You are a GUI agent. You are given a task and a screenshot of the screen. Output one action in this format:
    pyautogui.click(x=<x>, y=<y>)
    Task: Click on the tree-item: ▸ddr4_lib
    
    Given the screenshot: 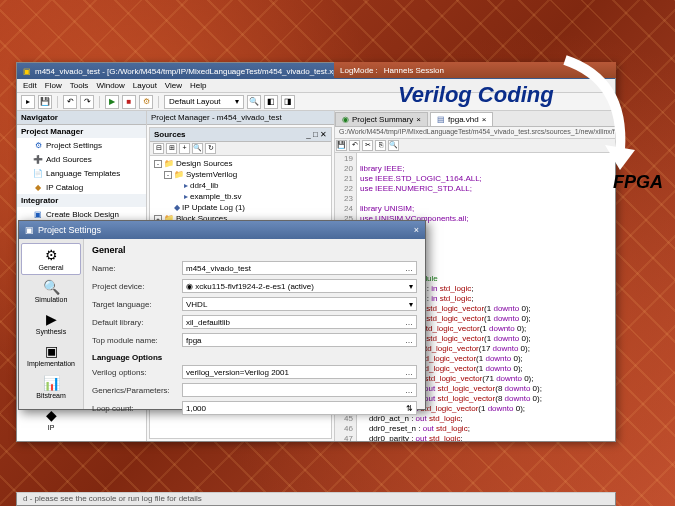 What is the action you would take?
    pyautogui.click(x=240, y=186)
    